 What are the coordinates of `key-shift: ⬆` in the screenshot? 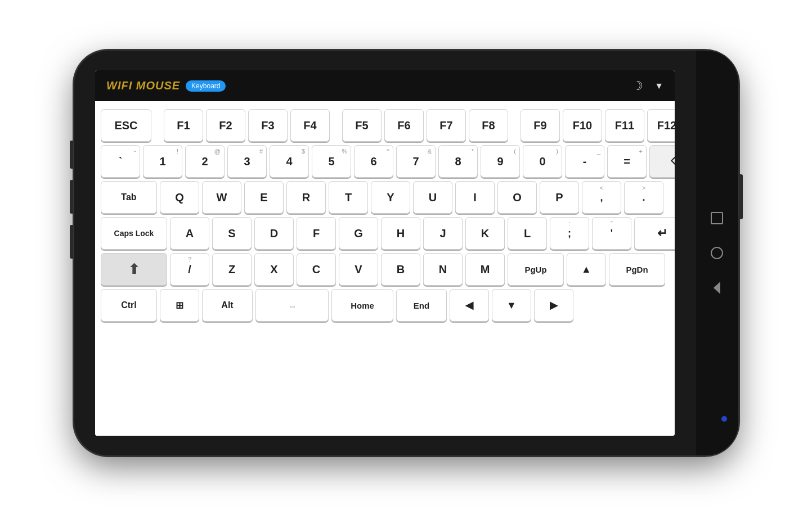 It's located at (134, 269).